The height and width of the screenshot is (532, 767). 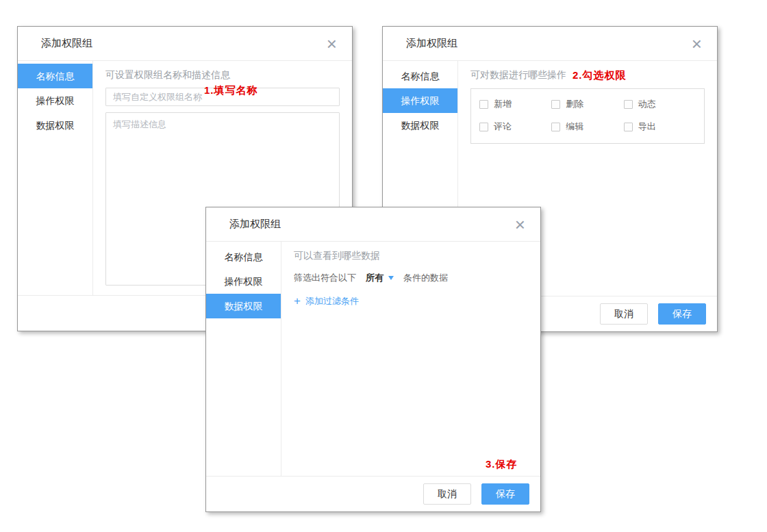 I want to click on checkbox-item-delete: 删除, so click(x=588, y=104).